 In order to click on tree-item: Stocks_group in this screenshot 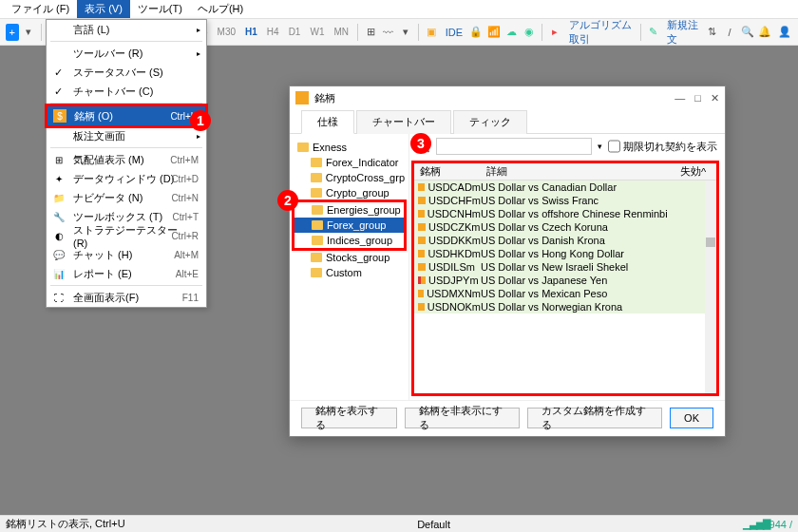, I will do `click(350, 257)`.